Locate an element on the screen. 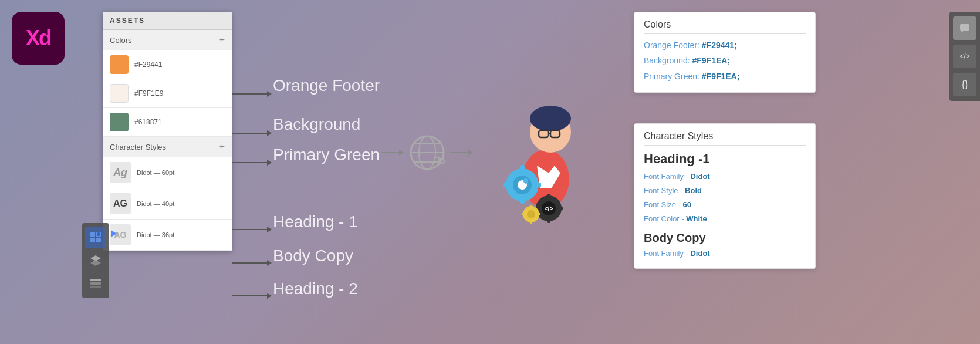 This screenshot has width=980, height=344. char-style-body: AG Didot — 40pt is located at coordinates (167, 204).